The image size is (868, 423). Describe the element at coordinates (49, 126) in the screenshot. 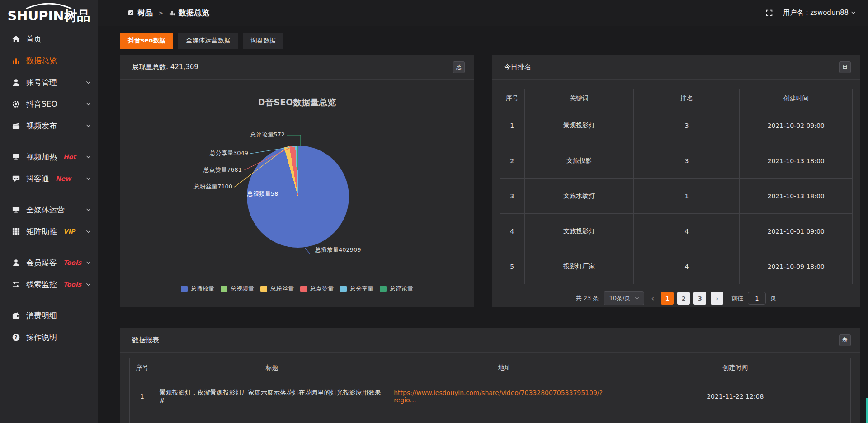

I see `sidebar-item-video-publish: 视频发布` at that location.